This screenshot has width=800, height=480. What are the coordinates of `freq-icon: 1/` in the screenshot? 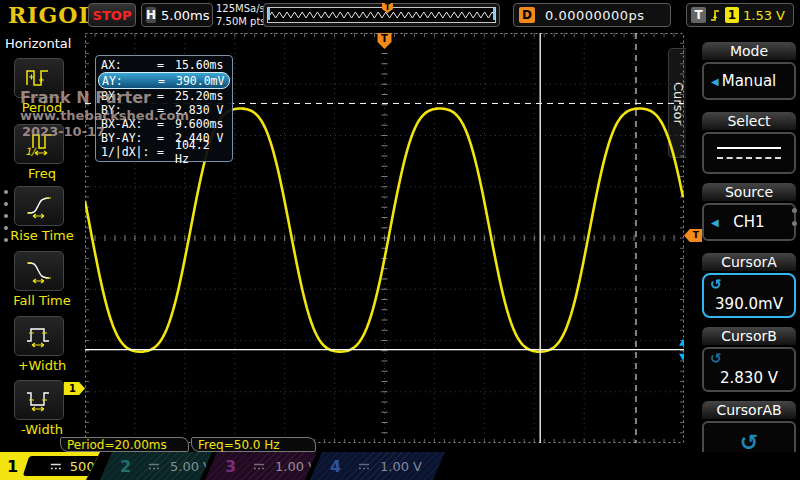 It's located at (39, 144).